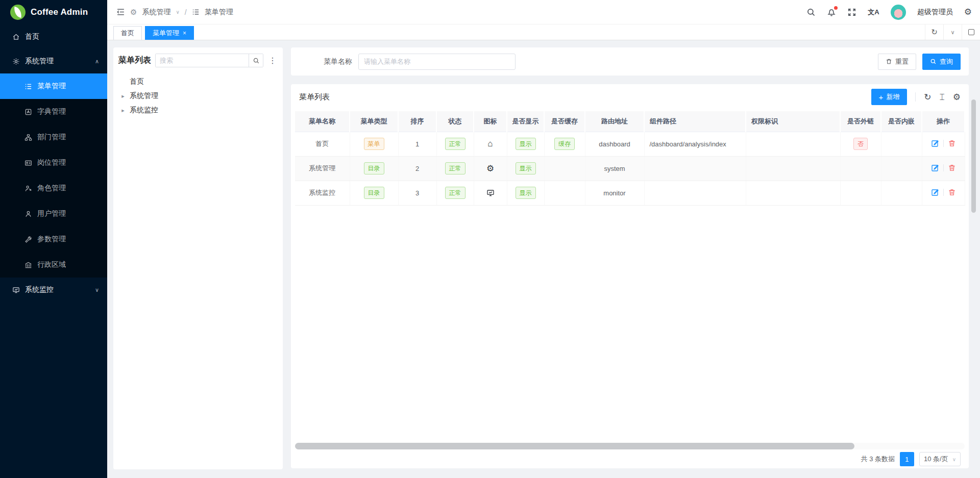 The image size is (980, 478). I want to click on sidebar-item-post-mgmt: 岗位管理, so click(54, 163).